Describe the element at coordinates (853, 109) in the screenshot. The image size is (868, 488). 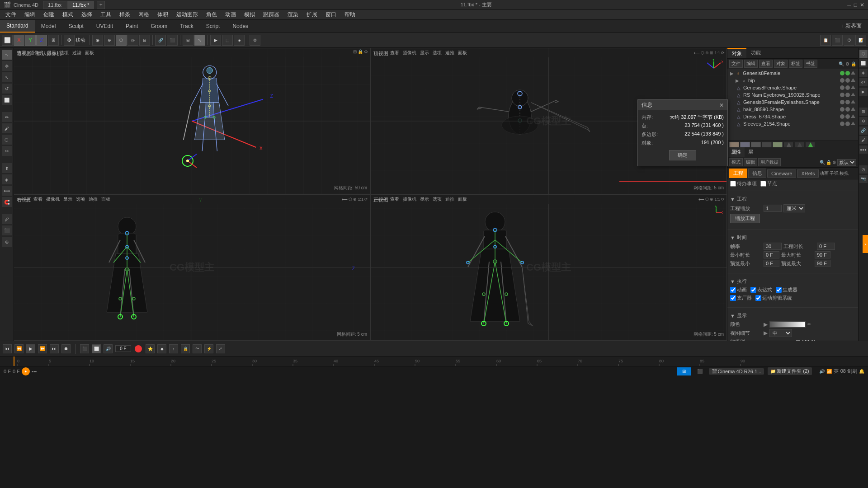
I see `obj-vis-tri-mesh4` at that location.